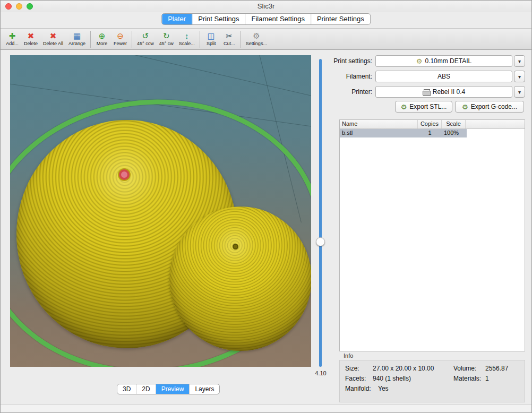 The width and height of the screenshot is (532, 413). I want to click on tab-printer-settings: Printer Settings, so click(341, 19).